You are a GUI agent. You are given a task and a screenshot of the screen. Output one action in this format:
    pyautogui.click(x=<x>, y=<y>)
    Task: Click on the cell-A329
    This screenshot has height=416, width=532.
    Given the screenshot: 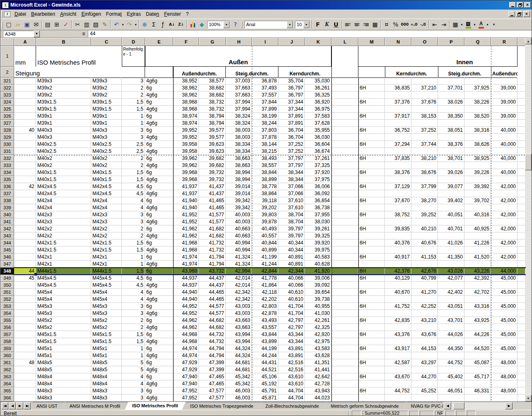 What is the action you would take?
    pyautogui.click(x=25, y=138)
    